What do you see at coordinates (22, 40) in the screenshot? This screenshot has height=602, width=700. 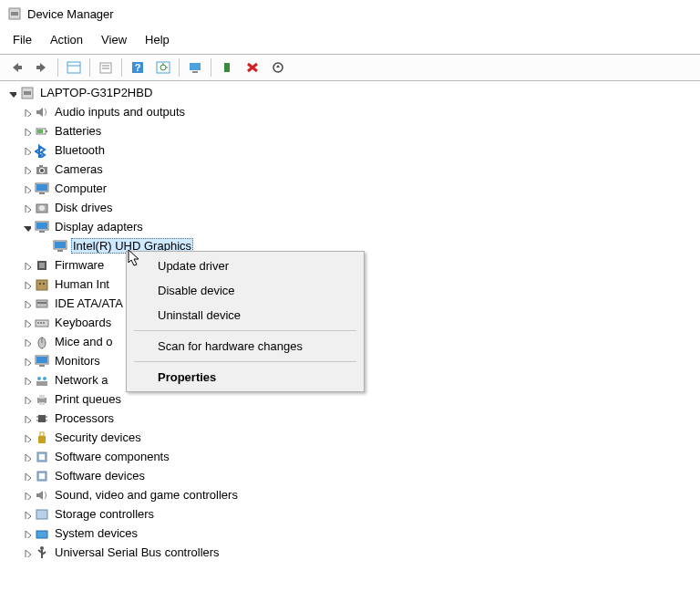 I see `menu-file: File` at bounding box center [22, 40].